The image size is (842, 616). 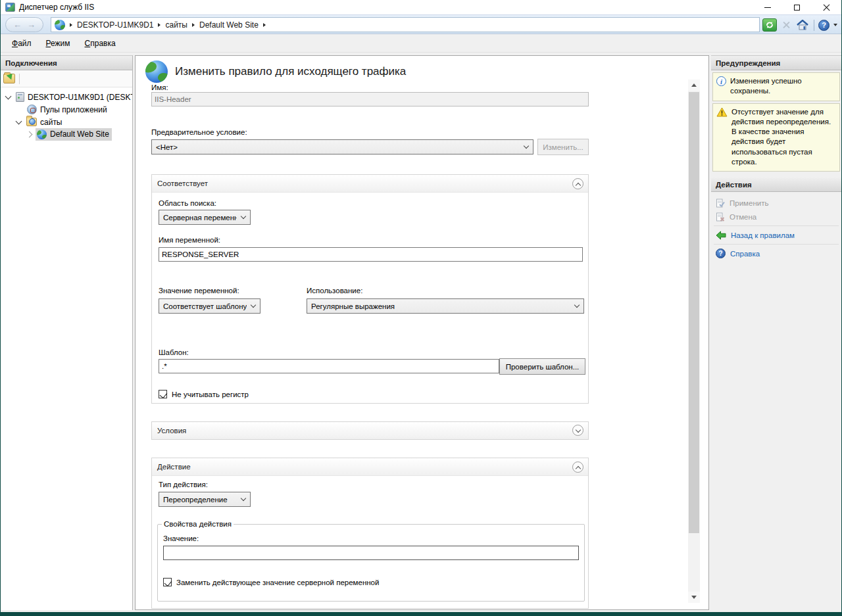 What do you see at coordinates (694, 313) in the screenshot?
I see `scrollbar-thumb` at bounding box center [694, 313].